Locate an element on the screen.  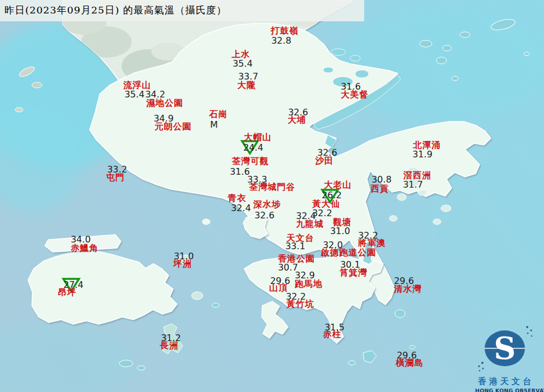
station-temperature-value: M is located at coordinates (214, 124).